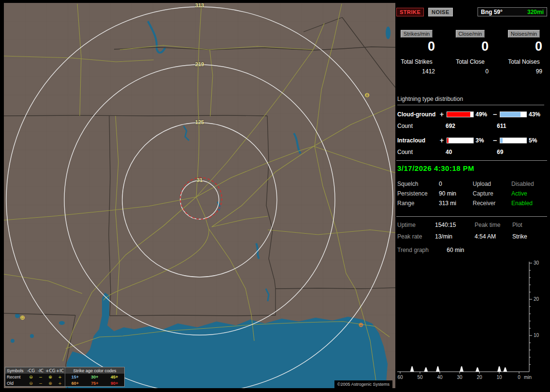  I want to click on legend-symbols-title: Symbols, so click(15, 371).